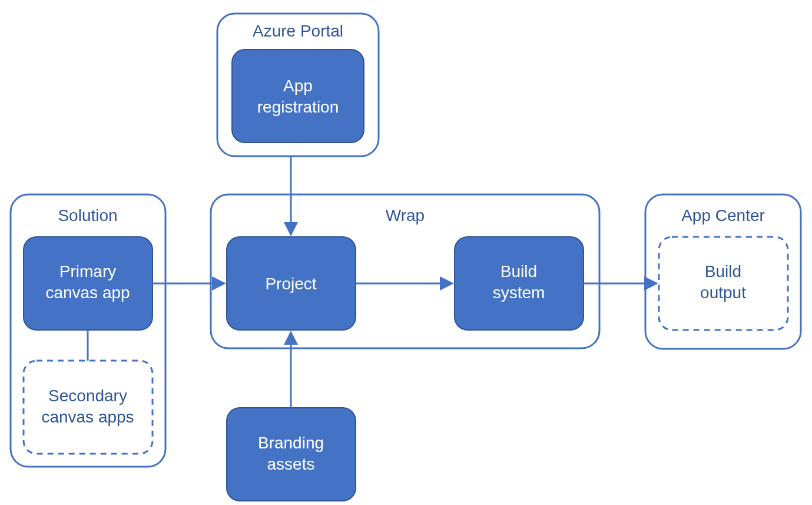 The image size is (812, 505). What do you see at coordinates (88, 396) in the screenshot?
I see `node-secondary-line1: Secondary` at bounding box center [88, 396].